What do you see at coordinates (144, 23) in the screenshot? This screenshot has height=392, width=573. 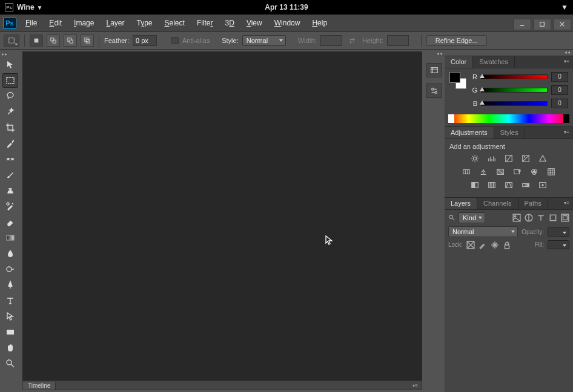 I see `menu-type: Type` at bounding box center [144, 23].